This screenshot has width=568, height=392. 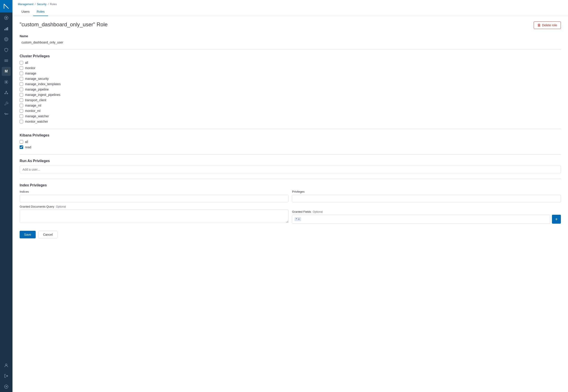 I want to click on cluster-priv-manage-pipeline-label: manage_pipeline, so click(x=37, y=89).